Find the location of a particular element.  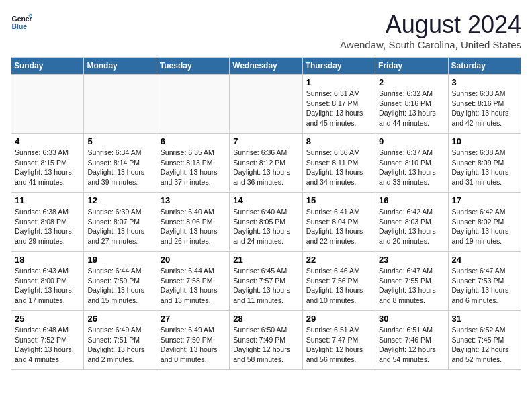

day-info: Sunrise: 6:34 AM Sunset: 8:14 PM Dayligh… is located at coordinates (120, 168).